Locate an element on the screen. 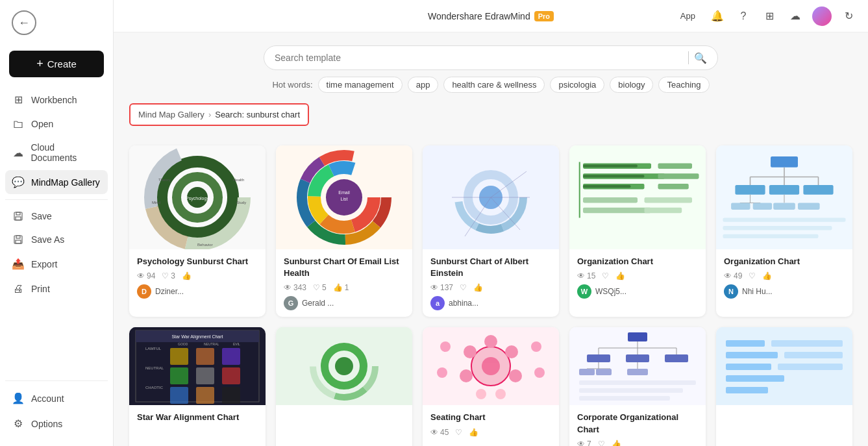 The image size is (868, 446). view-count-corp: 👁 7 is located at coordinates (584, 443).